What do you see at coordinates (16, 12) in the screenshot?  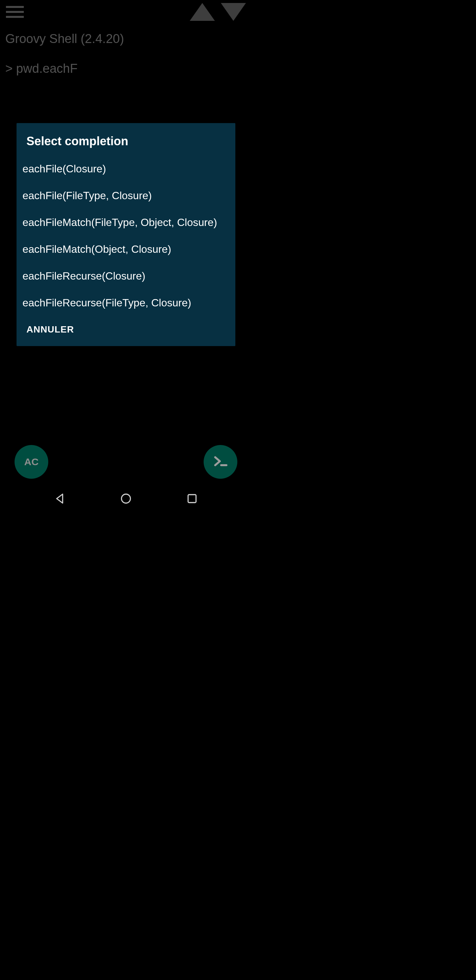 I see `menu-icon` at bounding box center [16, 12].